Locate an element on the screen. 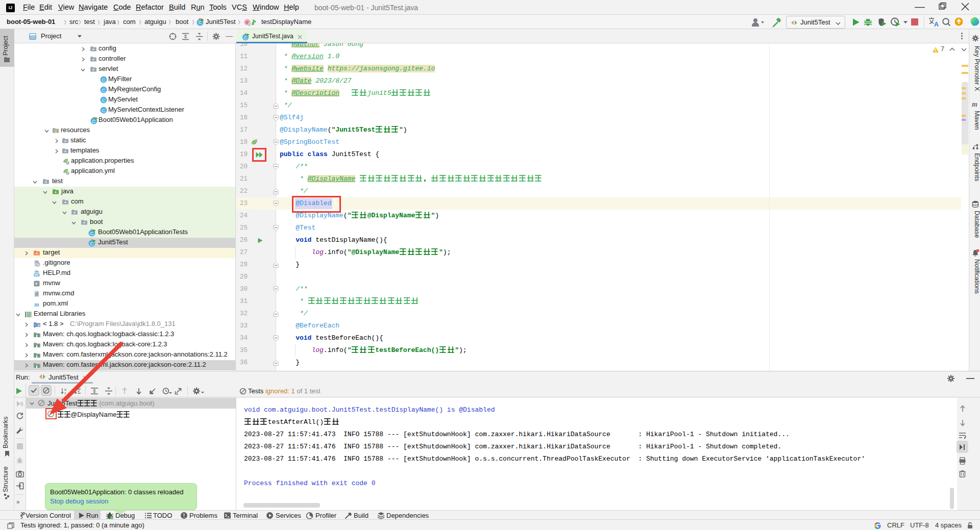 Image resolution: width=980 pixels, height=530 pixels. svg-text: 9 is located at coordinates (22, 404).